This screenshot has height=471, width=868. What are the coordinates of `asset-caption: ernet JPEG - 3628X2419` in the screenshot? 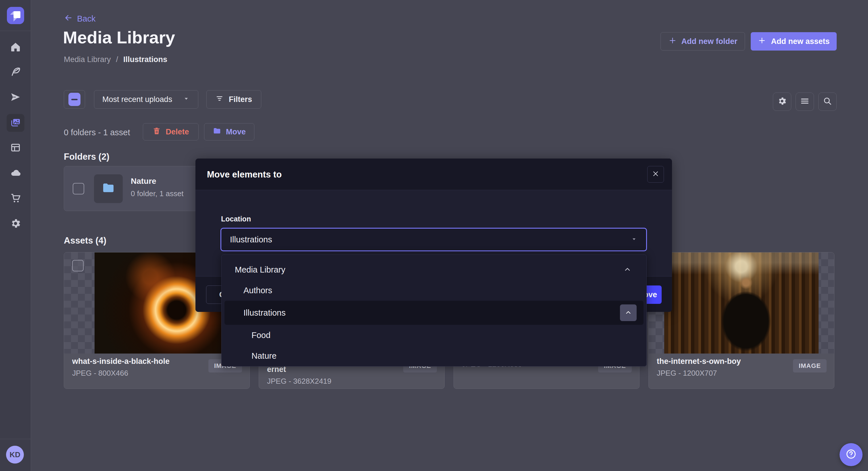 It's located at (330, 375).